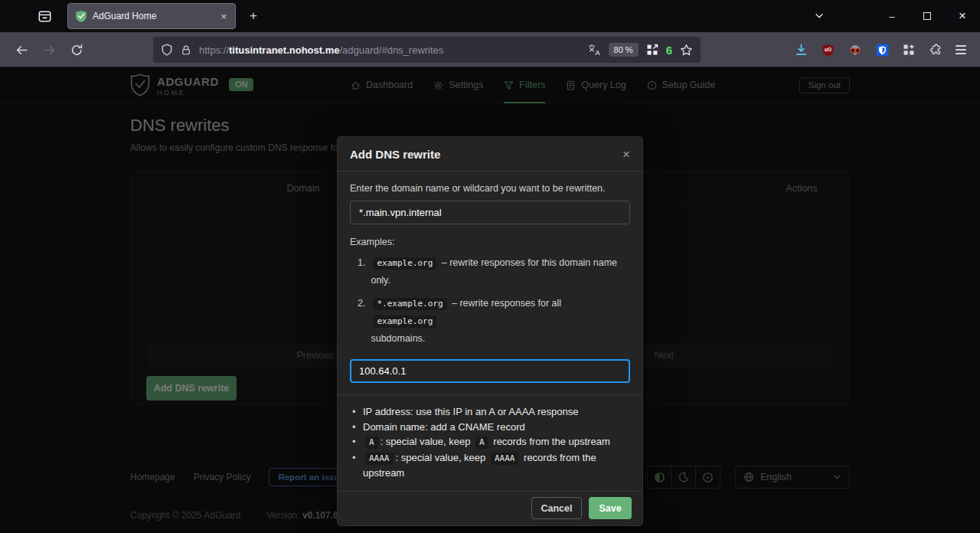 This screenshot has height=533, width=980. What do you see at coordinates (623, 50) in the screenshot?
I see `zoom-level-button: 80 %` at bounding box center [623, 50].